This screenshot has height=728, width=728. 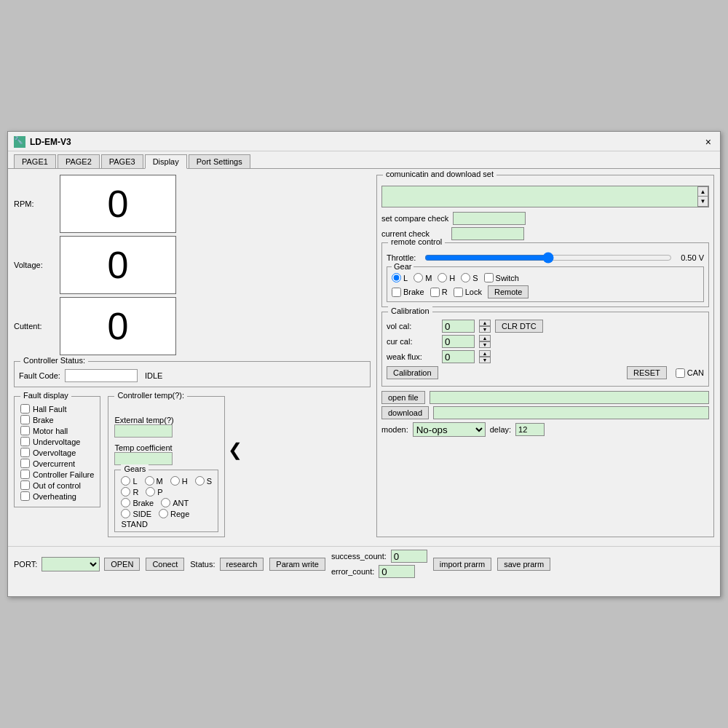 I want to click on set-compare-input, so click(x=489, y=218).